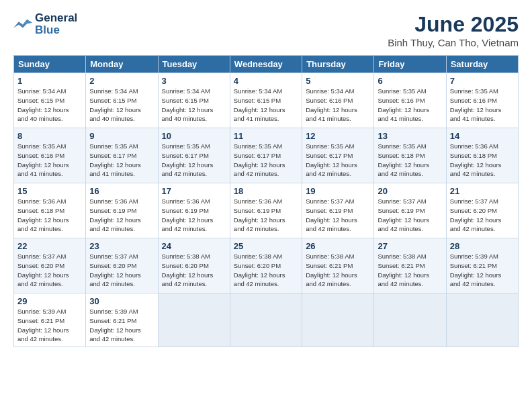 The image size is (532, 411). I want to click on weekday-header-row: Sunday Monday Tuesday Wednesday Thursday…, so click(266, 64).